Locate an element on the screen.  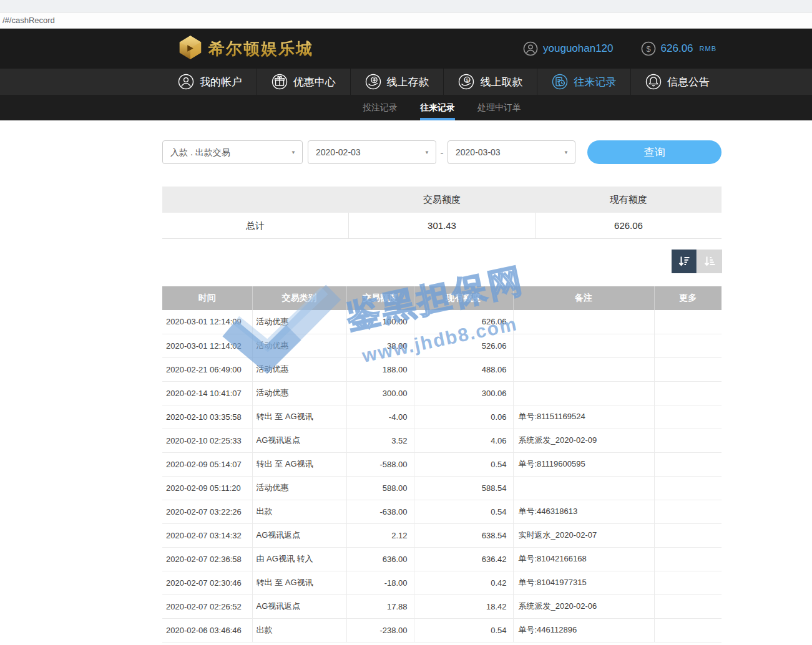
tab-pending-orders: 处理中订单 is located at coordinates (499, 107).